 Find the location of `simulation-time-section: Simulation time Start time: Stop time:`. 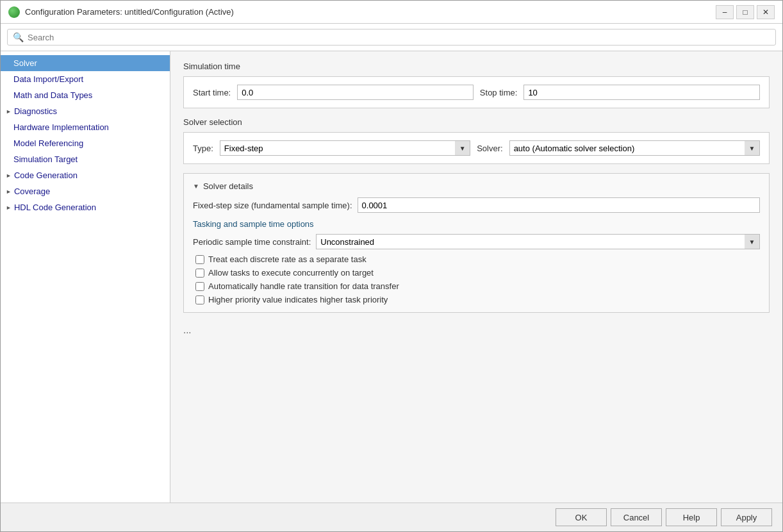

simulation-time-section: Simulation time Start time: Stop time: is located at coordinates (477, 85).